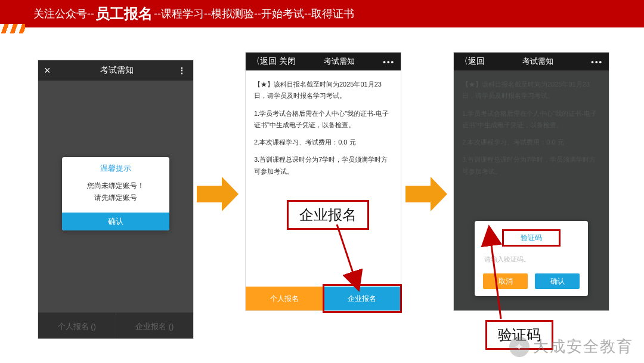 This screenshot has height=363, width=644. Describe the element at coordinates (519, 347) in the screenshot. I see `watermark-logo-icon: ✦` at that location.